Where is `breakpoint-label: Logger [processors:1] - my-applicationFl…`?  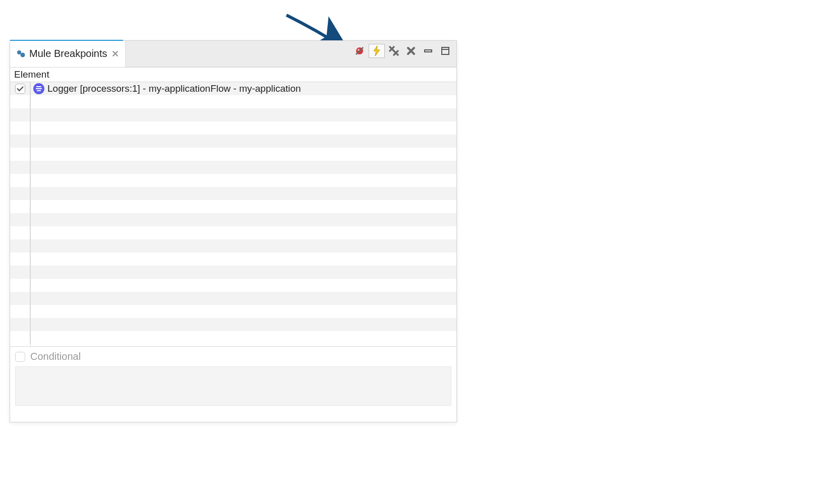
breakpoint-label: Logger [processors:1] - my-applicationFl… is located at coordinates (174, 89).